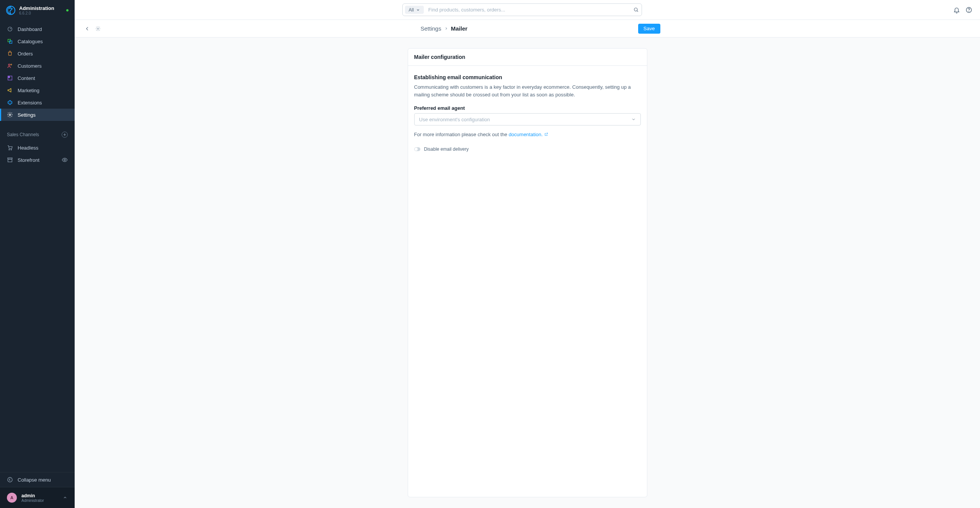 Image resolution: width=980 pixels, height=508 pixels. Describe the element at coordinates (28, 160) in the screenshot. I see `sales-channel-label: Storefront` at that location.